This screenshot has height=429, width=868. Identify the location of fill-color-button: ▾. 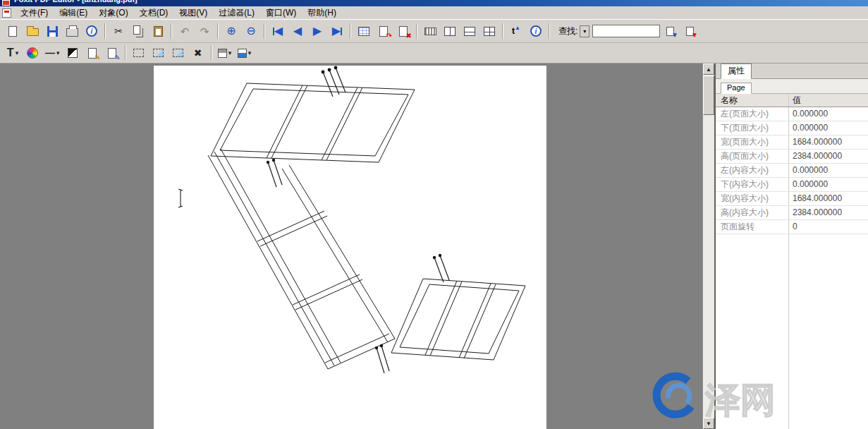
(245, 54).